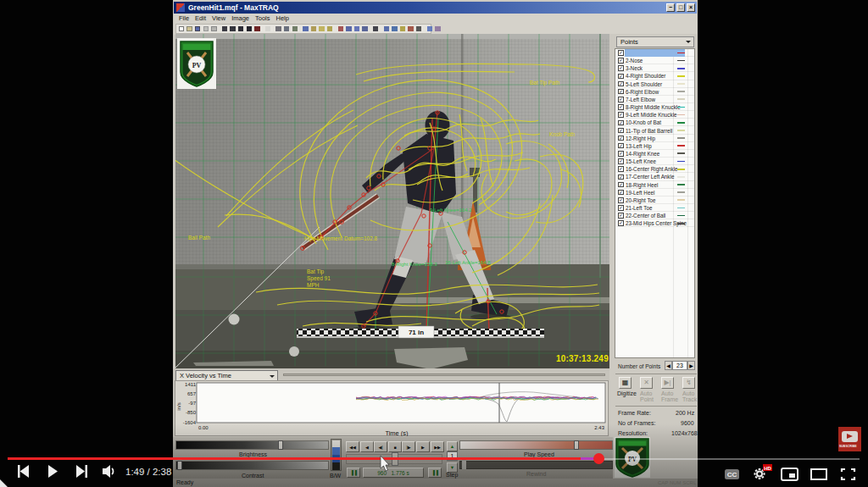  What do you see at coordinates (192, 412) in the screenshot?
I see `svg-text: -850` at bounding box center [192, 412].